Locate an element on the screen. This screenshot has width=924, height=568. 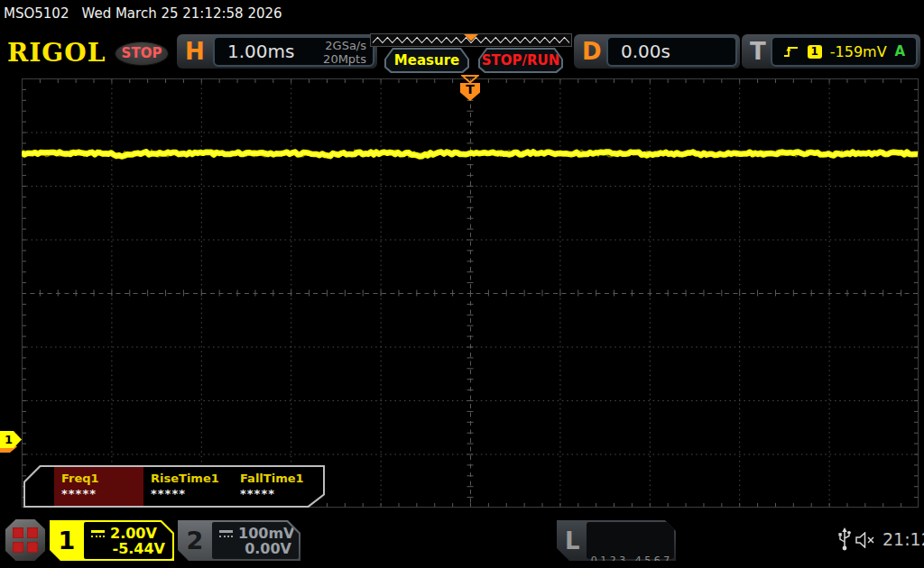
speaker-muted-icon is located at coordinates (867, 540).